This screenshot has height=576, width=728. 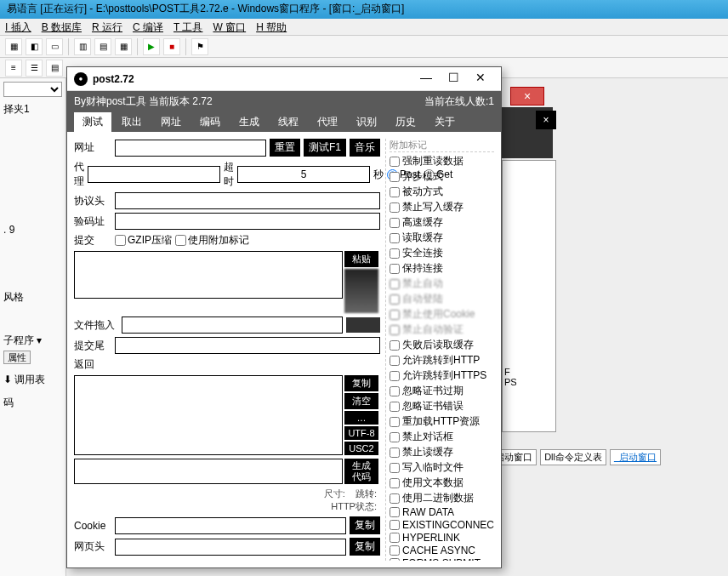 What do you see at coordinates (96, 325) in the screenshot?
I see `filedrag-label: 文件拖入` at bounding box center [96, 325].